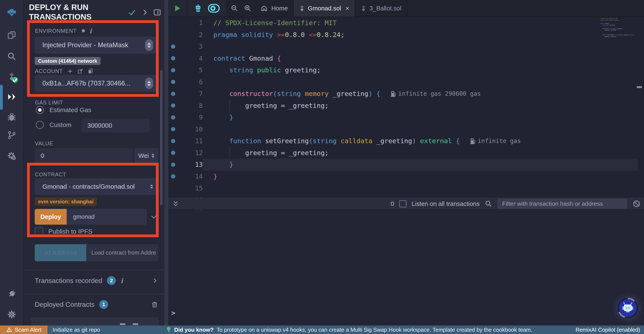  Describe the element at coordinates (145, 12) in the screenshot. I see `panel-collapse-chevron` at that location.